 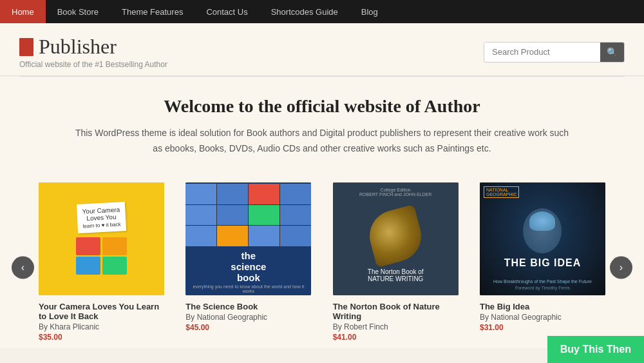 I want to click on book-title-2: The Science Book, so click(x=249, y=307).